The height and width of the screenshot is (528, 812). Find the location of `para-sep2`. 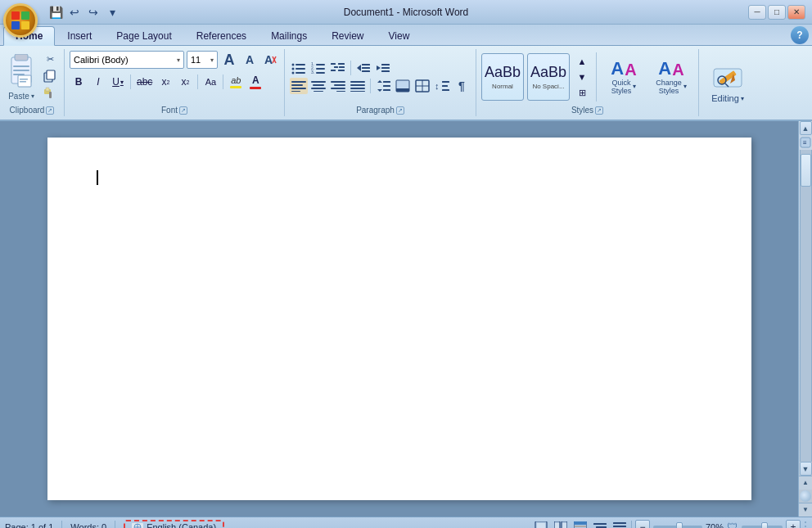

para-sep2 is located at coordinates (370, 86).